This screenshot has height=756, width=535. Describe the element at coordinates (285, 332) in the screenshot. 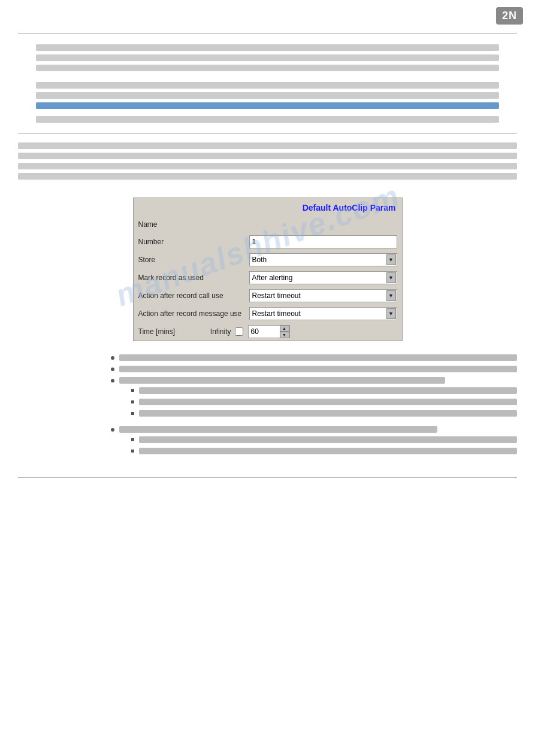

I see `spin-buttons: ▲ ▼` at that location.